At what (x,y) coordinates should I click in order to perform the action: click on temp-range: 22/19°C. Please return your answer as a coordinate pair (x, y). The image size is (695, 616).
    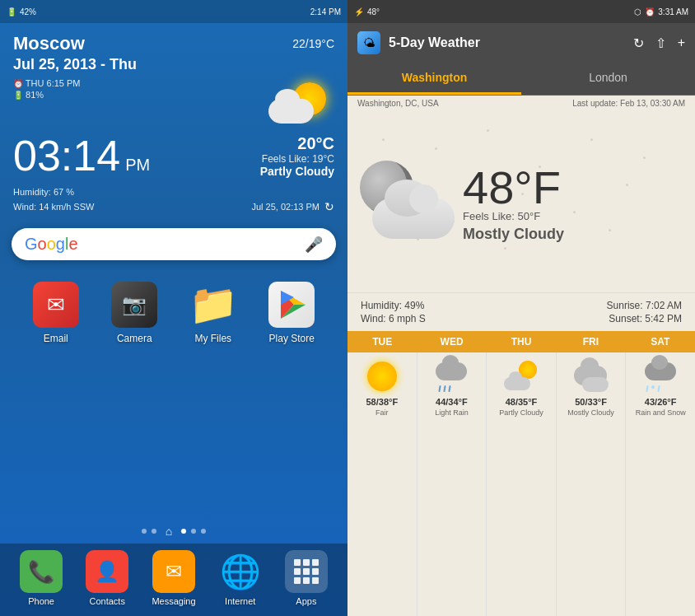
    Looking at the image, I should click on (313, 44).